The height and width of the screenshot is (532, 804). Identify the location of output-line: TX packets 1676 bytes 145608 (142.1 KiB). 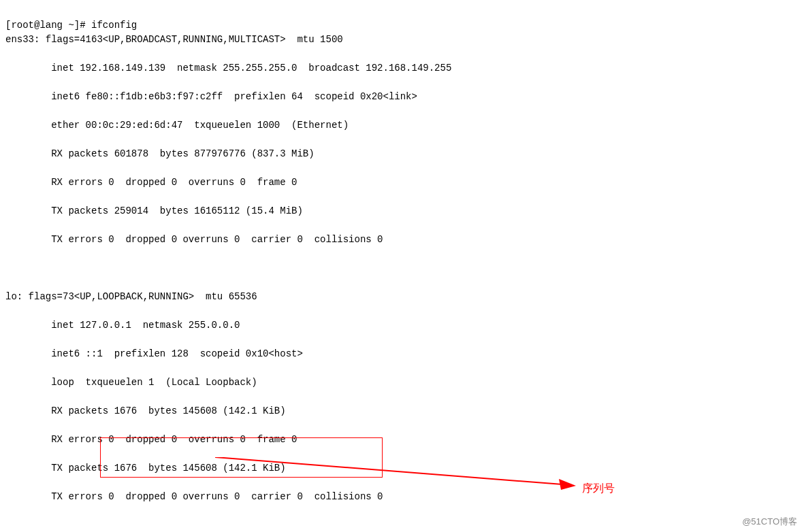
(402, 468).